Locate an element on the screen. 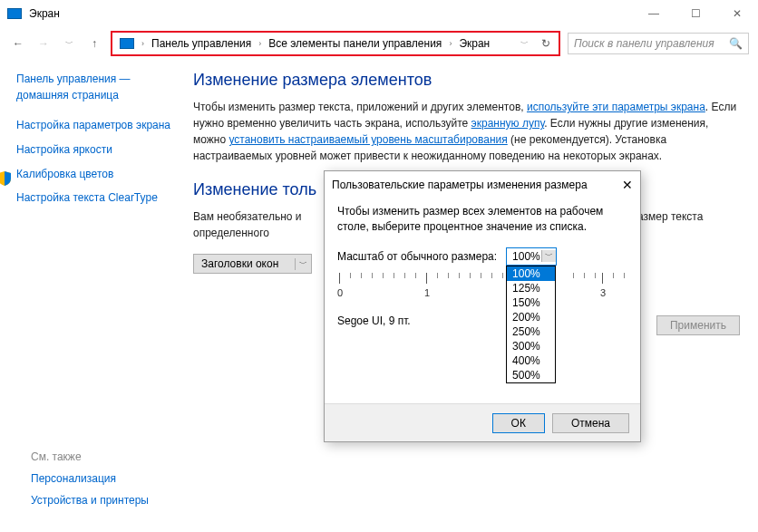  see-also-devices: Устройства и принтеры is located at coordinates (90, 500).